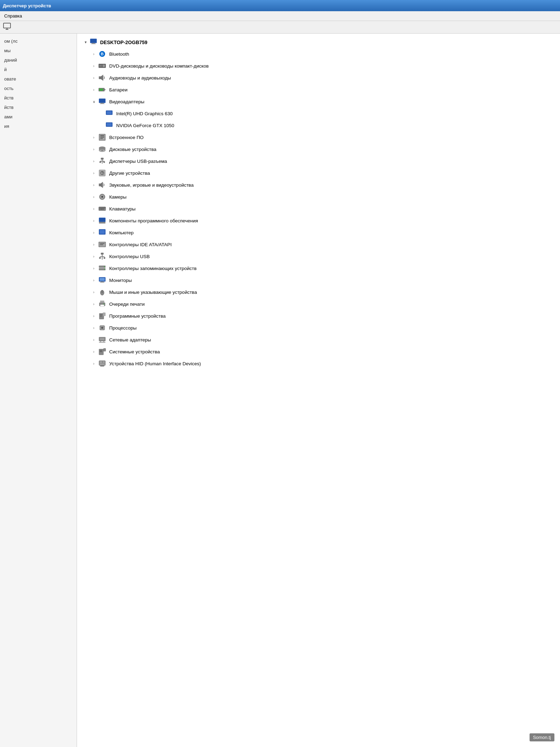 This screenshot has width=560, height=747. I want to click on tree-item-usbctrl: › Контроллеры USB, so click(318, 256).